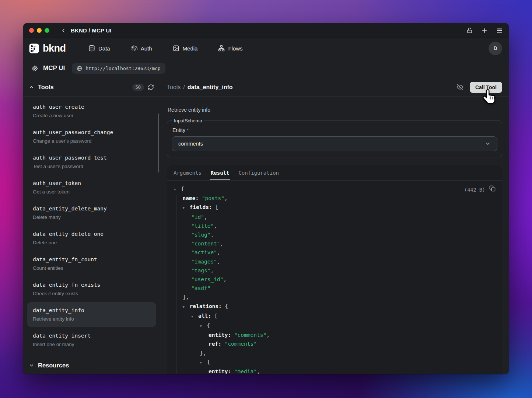 The image size is (532, 398). I want to click on tool-name: auth_user_create, so click(91, 107).